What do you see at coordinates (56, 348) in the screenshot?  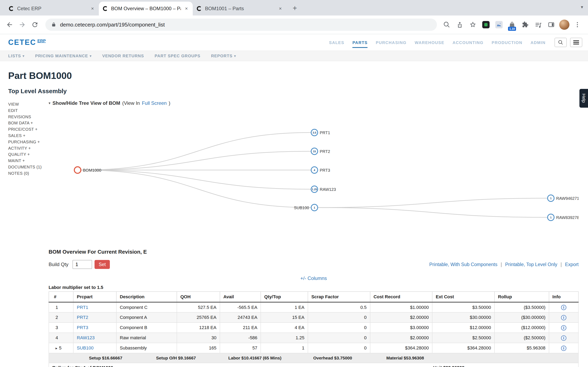 I see `expand-caret-icon: ▸` at bounding box center [56, 348].